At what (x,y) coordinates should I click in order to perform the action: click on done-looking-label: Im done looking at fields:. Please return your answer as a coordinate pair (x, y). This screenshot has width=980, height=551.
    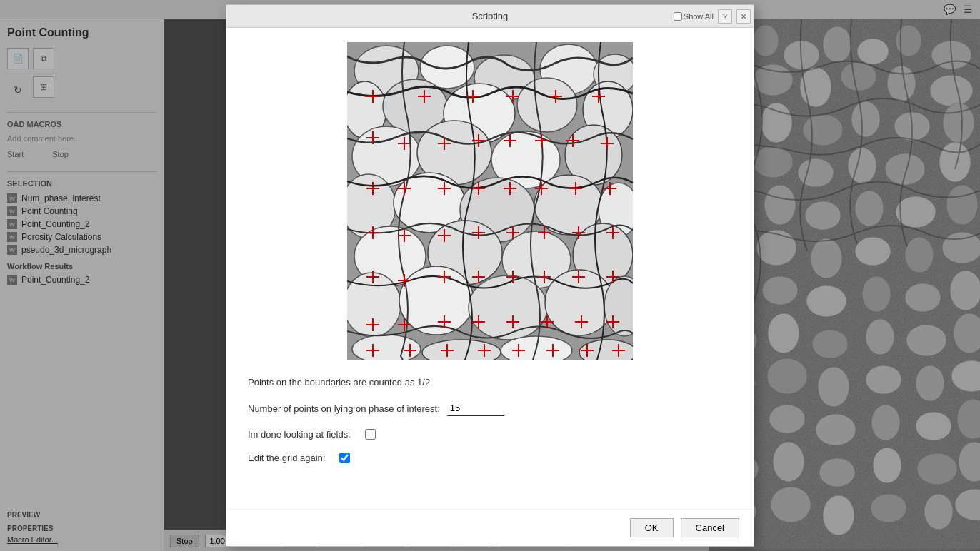
    Looking at the image, I should click on (299, 434).